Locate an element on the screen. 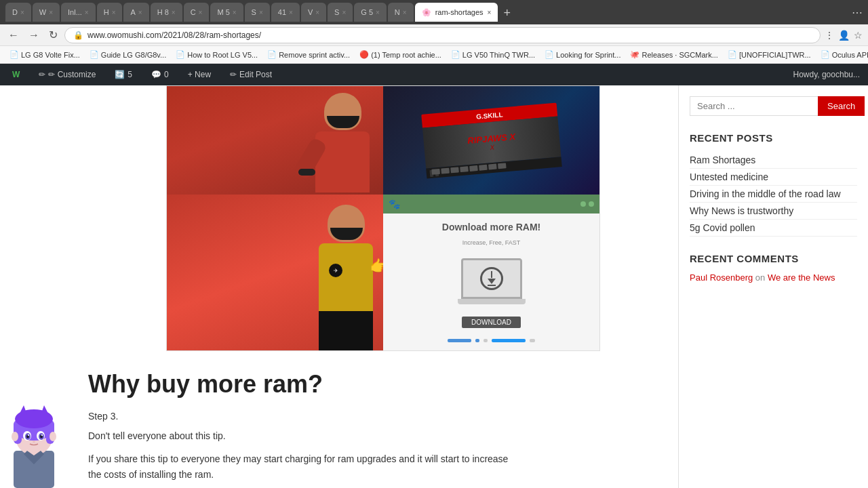 This screenshot has height=488, width=868. site-logo-icon: 🐾 is located at coordinates (395, 204).